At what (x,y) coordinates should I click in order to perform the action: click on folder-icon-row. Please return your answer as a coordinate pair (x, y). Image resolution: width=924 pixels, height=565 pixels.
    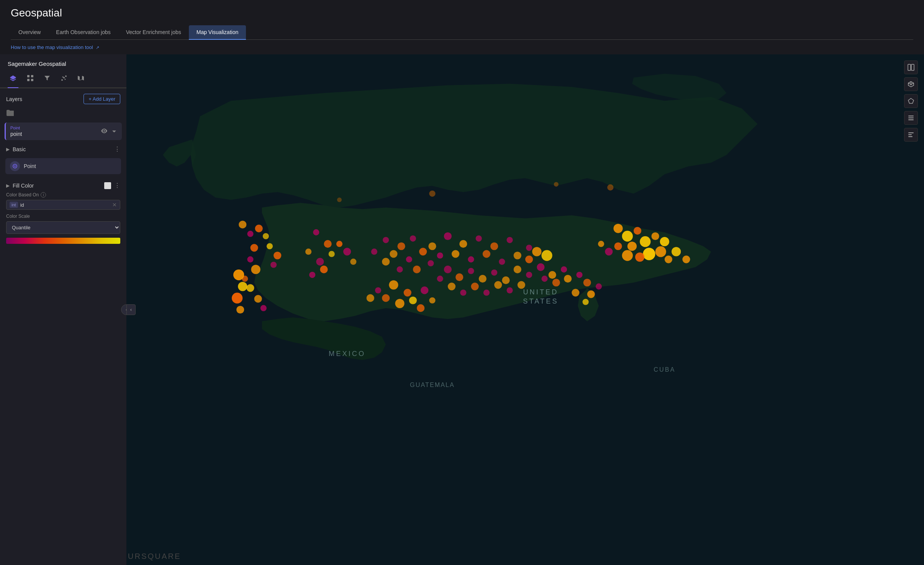
    Looking at the image, I should click on (63, 114).